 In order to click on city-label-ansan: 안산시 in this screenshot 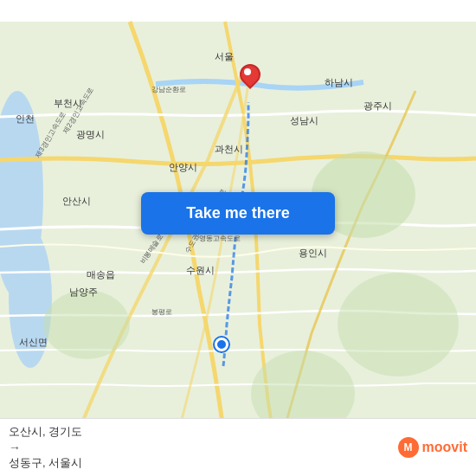, I will do `click(76, 201)`.